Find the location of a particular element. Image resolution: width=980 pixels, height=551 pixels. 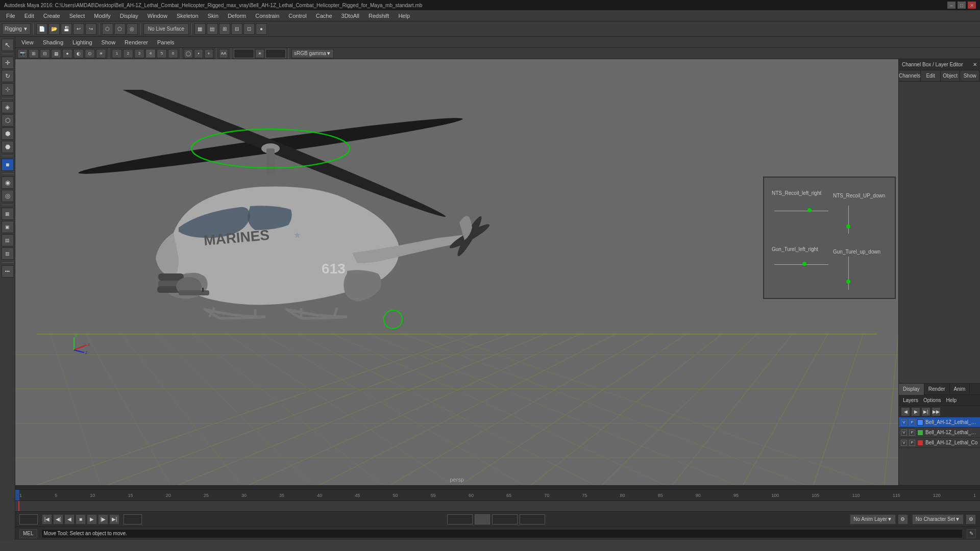

vp-shading: Shading is located at coordinates (53, 42).